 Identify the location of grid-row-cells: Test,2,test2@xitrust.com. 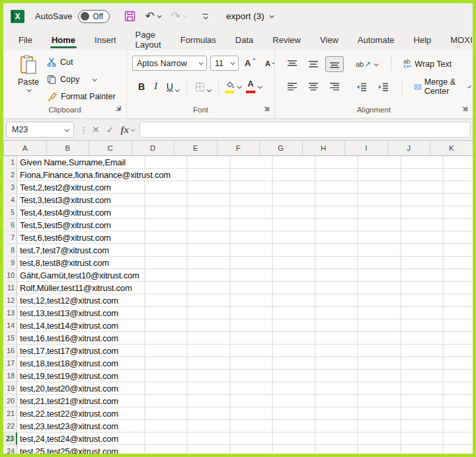
(245, 188).